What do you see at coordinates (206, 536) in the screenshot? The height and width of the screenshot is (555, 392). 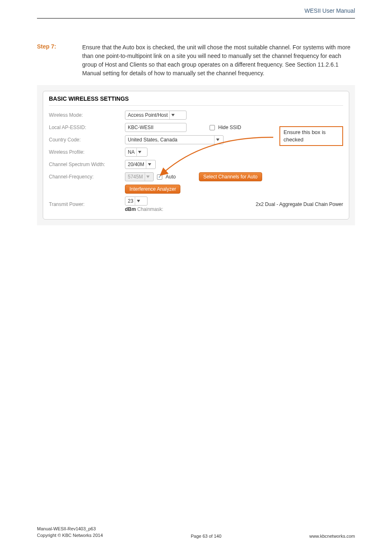 I see `footer-page-number: Page 63 of 140` at bounding box center [206, 536].